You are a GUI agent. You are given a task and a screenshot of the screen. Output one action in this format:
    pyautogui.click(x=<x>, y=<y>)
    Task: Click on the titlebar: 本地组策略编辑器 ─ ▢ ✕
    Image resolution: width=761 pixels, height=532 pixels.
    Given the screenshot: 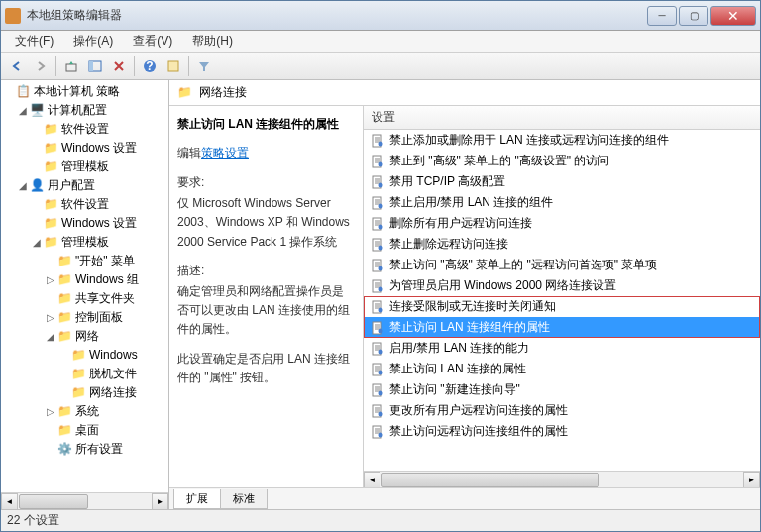 What is the action you would take?
    pyautogui.click(x=380, y=16)
    